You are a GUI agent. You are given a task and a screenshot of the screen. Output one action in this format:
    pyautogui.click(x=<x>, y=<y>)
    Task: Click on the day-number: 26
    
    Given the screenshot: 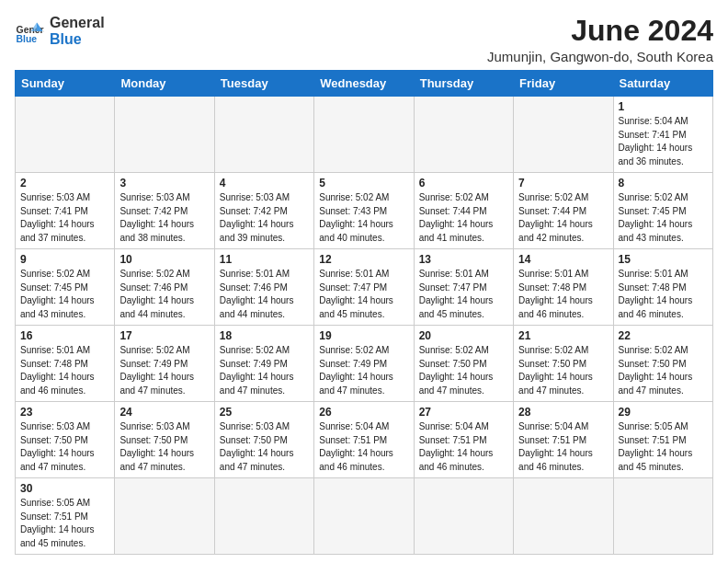 What is the action you would take?
    pyautogui.click(x=364, y=412)
    